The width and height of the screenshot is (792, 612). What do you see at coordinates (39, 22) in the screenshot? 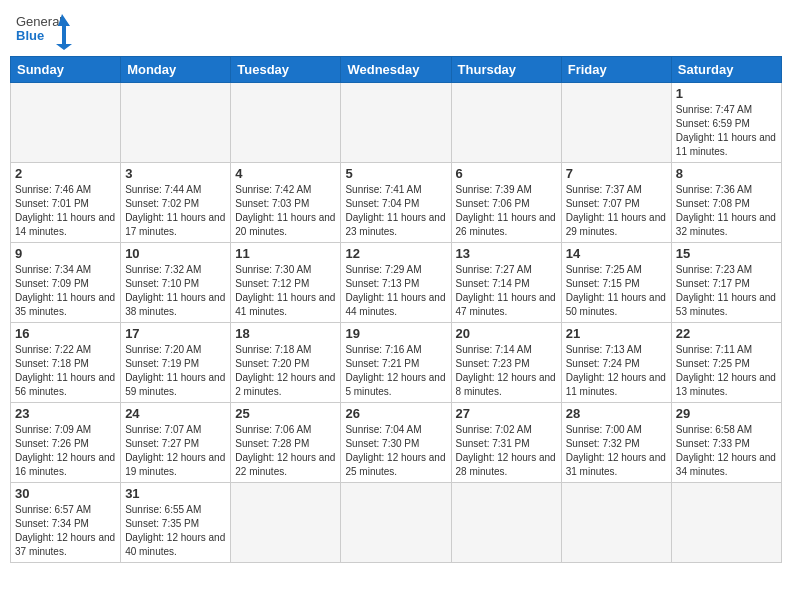
I see `svg-text: General` at bounding box center [39, 22].